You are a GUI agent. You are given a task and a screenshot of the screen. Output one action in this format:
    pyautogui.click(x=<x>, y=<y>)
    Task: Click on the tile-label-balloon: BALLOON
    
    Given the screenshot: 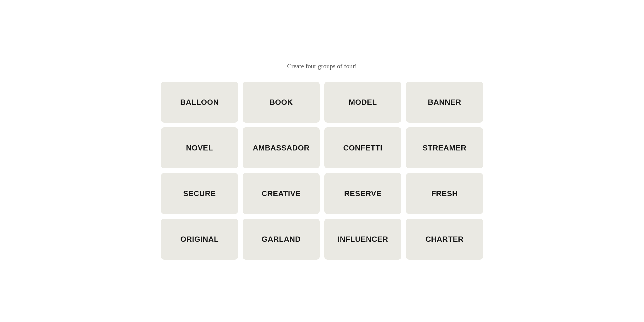 What is the action you would take?
    pyautogui.click(x=199, y=102)
    